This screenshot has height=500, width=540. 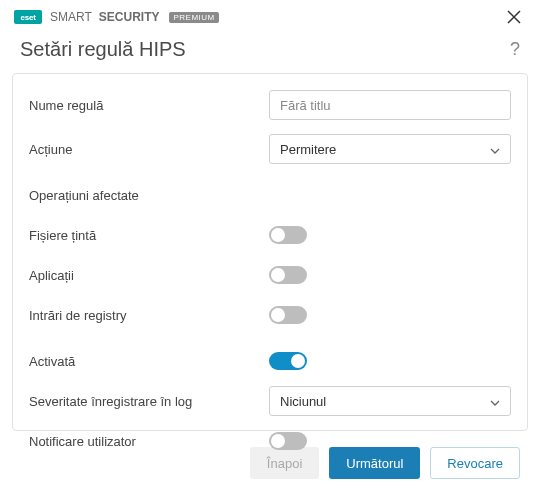 I want to click on log-severity-value: Niciunul, so click(x=303, y=402).